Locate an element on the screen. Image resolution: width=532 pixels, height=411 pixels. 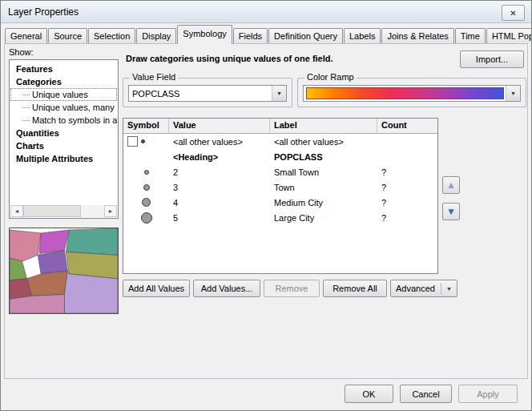
value-cell: <Heading> is located at coordinates (220, 157).